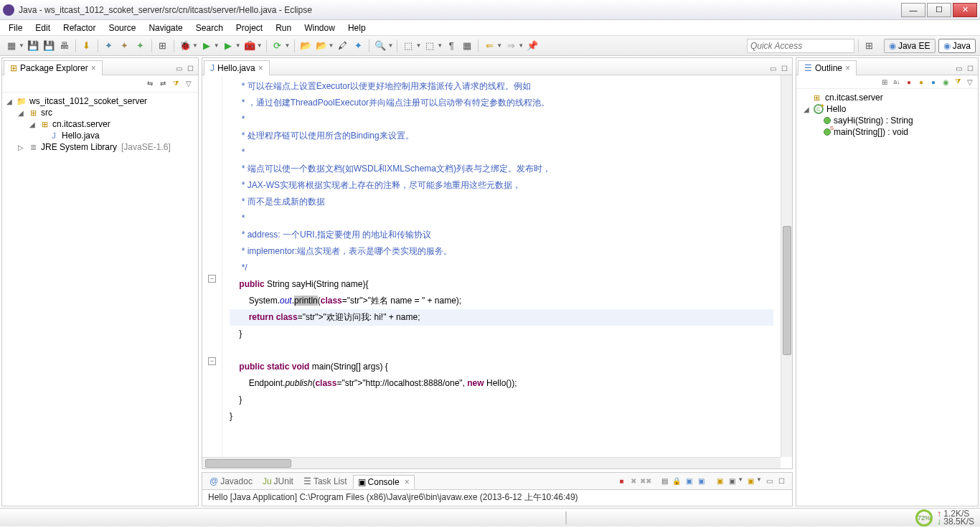 Image resolution: width=980 pixels, height=528 pixels. I want to click on menu-source: Source, so click(122, 28).